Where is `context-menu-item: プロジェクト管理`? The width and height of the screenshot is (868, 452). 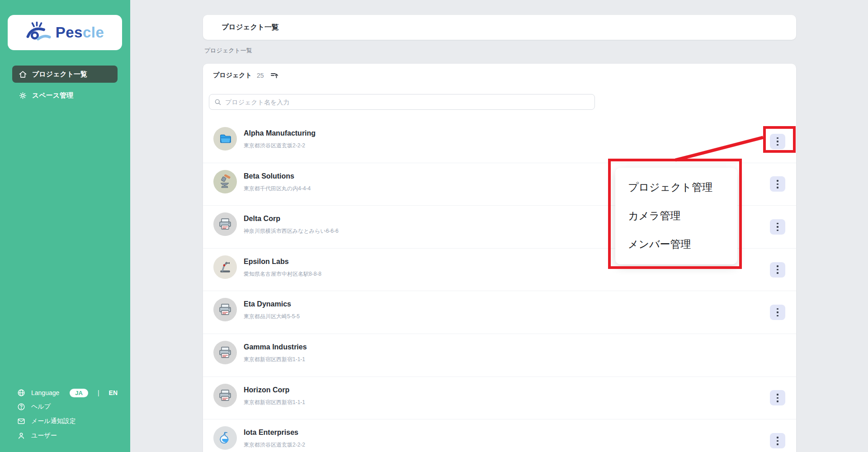 context-menu-item: プロジェクト管理 is located at coordinates (676, 187).